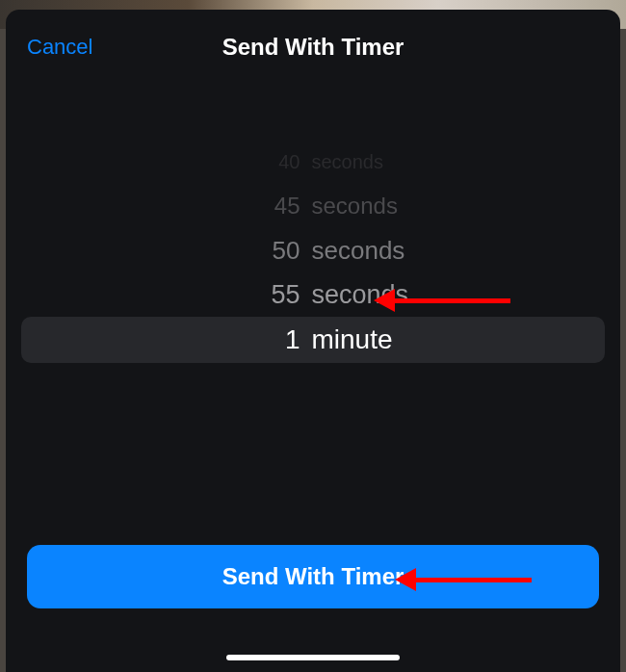  I want to click on picker-option: 45 seconds, so click(313, 206).